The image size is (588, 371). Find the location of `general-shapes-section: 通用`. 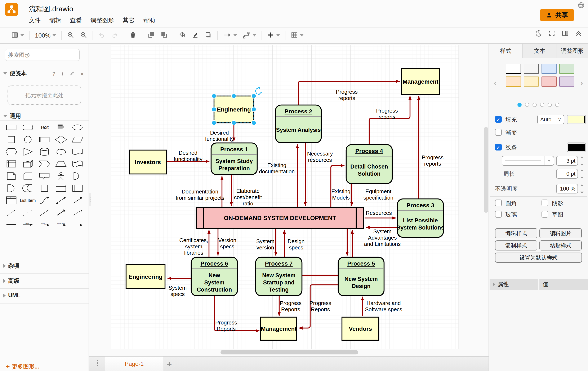

general-shapes-section: 通用 is located at coordinates (12, 116).